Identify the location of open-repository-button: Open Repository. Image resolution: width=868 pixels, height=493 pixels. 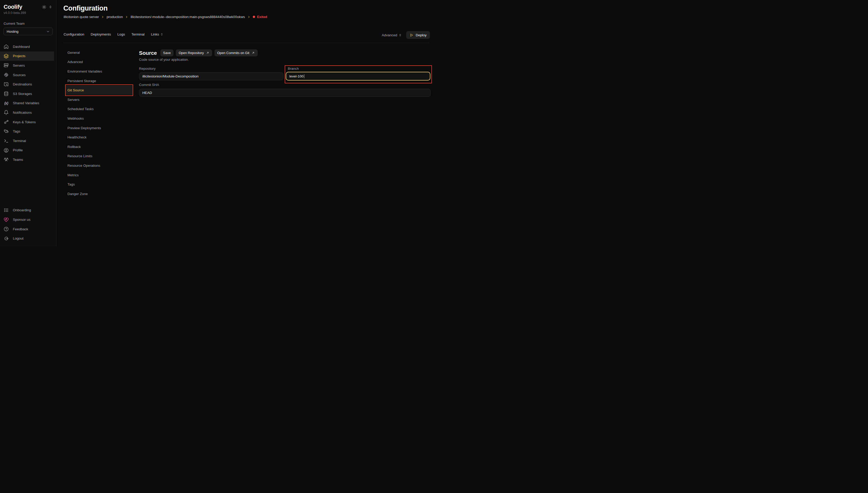
(194, 53).